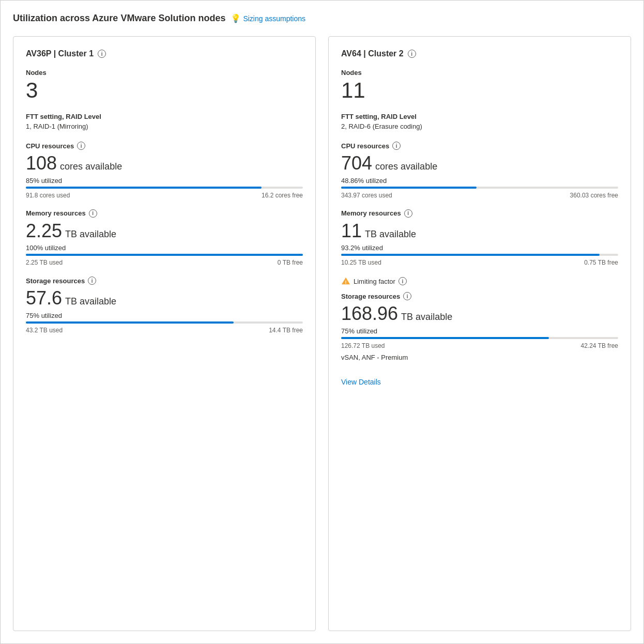 This screenshot has width=644, height=644. I want to click on cluster2-cpu-section: CPU resources i 704 cores available 48.8…, so click(480, 171).